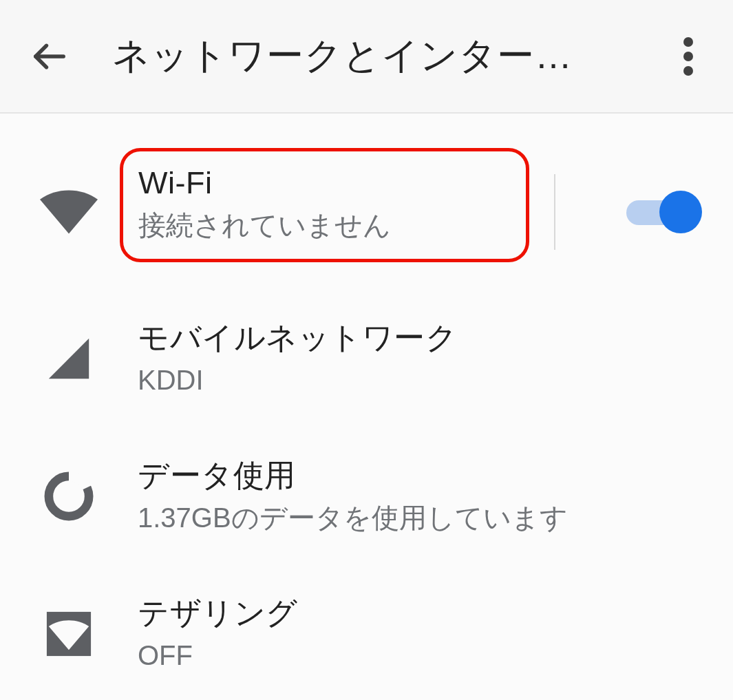  What do you see at coordinates (325, 183) in the screenshot?
I see `item-title: Wi-Fi` at bounding box center [325, 183].